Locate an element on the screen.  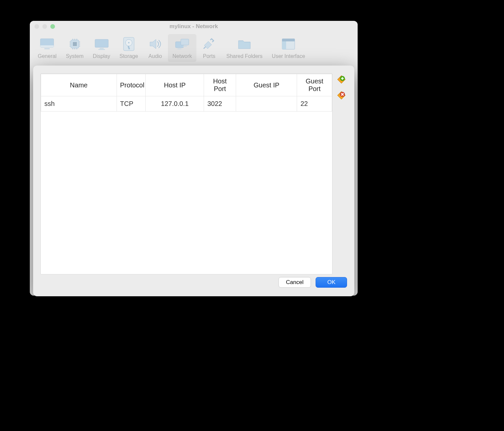
speaker-icon is located at coordinates (155, 44).